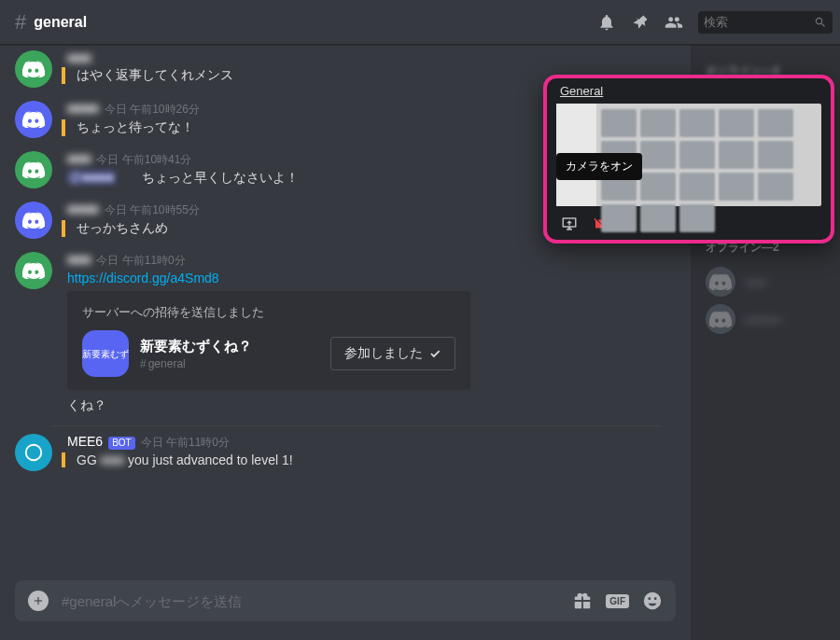  I want to click on member-name: ■■■, so click(756, 282).